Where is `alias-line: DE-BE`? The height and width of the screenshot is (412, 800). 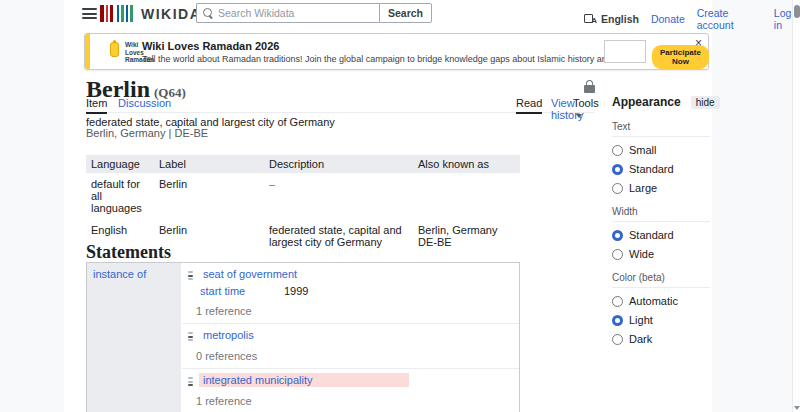 alias-line: DE-BE is located at coordinates (466, 242).